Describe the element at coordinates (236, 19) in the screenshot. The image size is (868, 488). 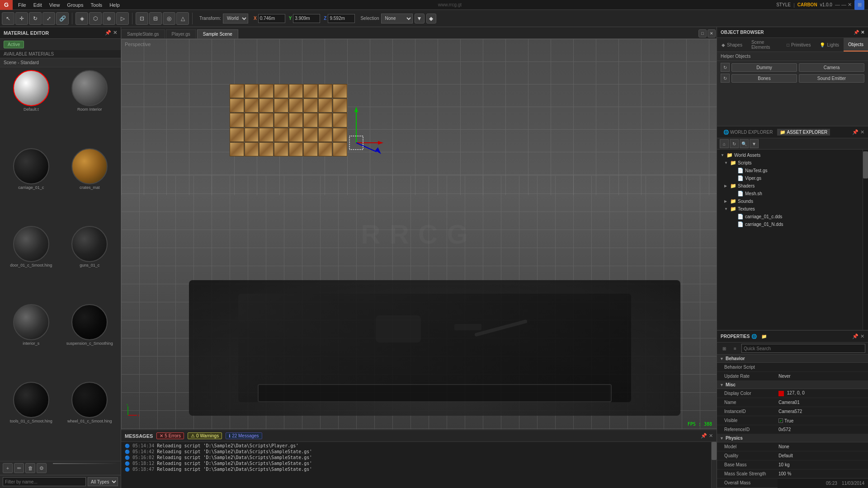
I see `transform-select: World` at that location.